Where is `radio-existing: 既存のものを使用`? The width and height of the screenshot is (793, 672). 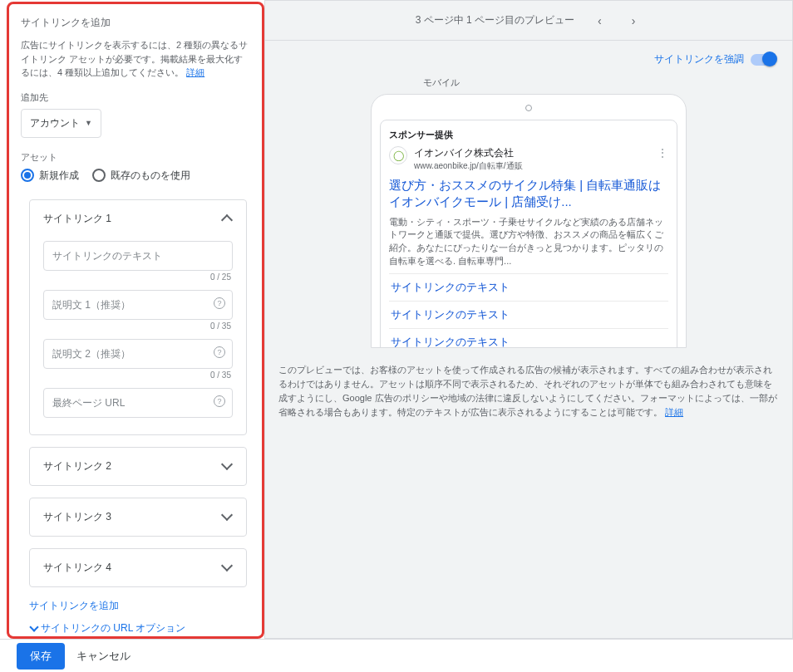
radio-existing: 既存のものを使用 is located at coordinates (141, 176).